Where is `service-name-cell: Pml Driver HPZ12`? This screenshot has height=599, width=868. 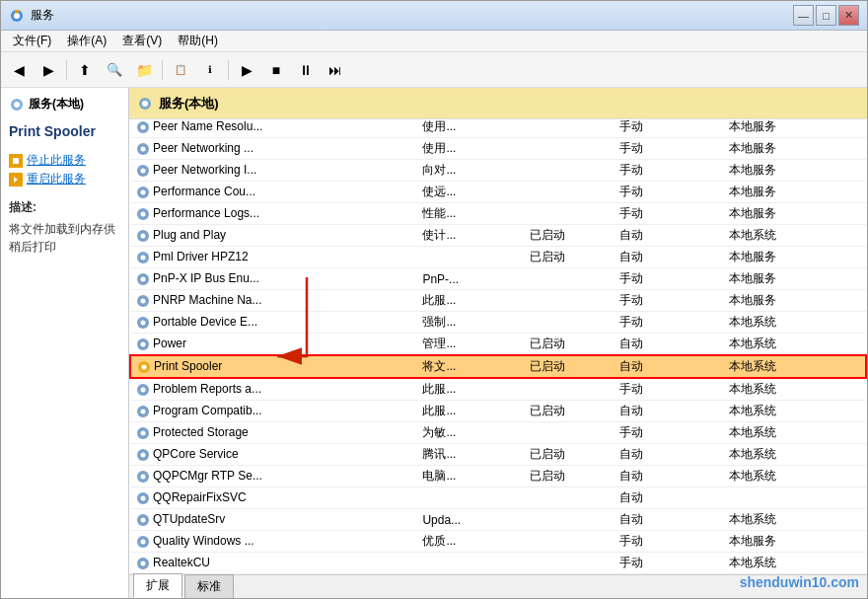
service-name-cell: Pml Driver HPZ12 is located at coordinates (273, 258).